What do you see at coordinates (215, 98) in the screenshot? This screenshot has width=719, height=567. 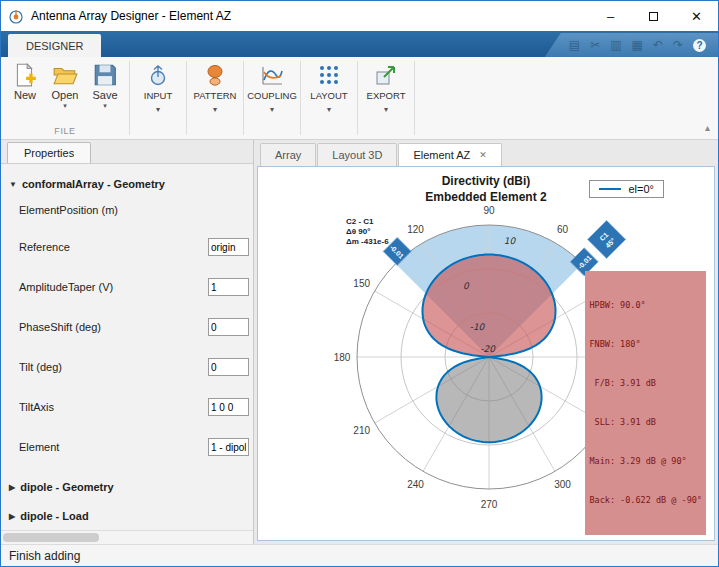 I see `pattern-dropdown: PATTERN ▾` at bounding box center [215, 98].